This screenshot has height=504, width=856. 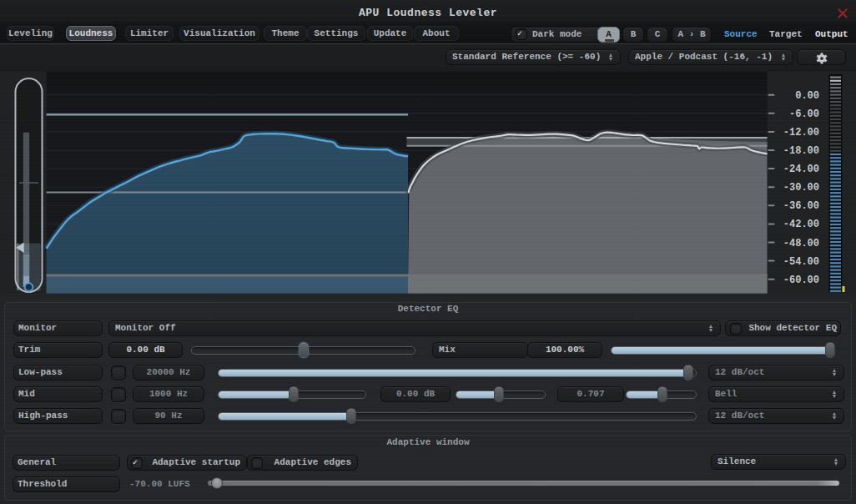 I want to click on svg-text: -48.00, so click(x=801, y=244).